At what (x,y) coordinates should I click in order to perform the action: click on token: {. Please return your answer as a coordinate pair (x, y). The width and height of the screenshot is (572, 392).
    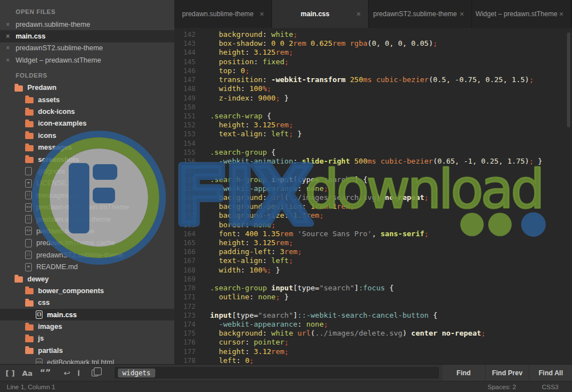
    Looking at the image, I should click on (271, 152).